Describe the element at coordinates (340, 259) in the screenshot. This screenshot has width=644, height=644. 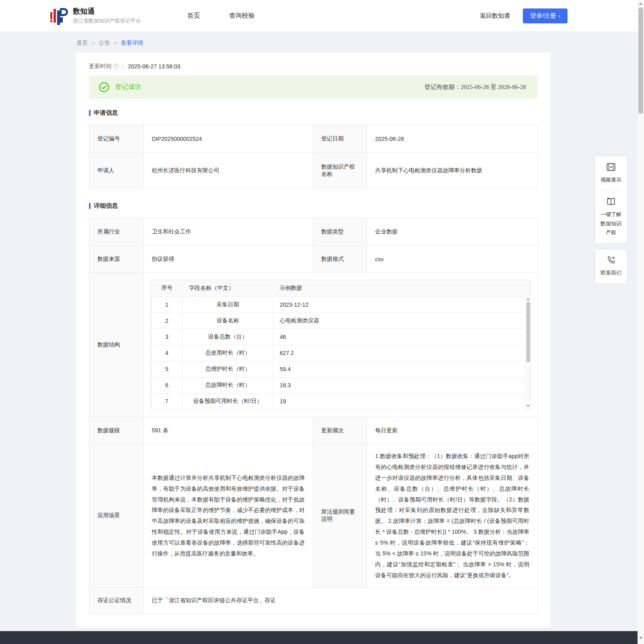
I see `format-label: 数据格式` at that location.